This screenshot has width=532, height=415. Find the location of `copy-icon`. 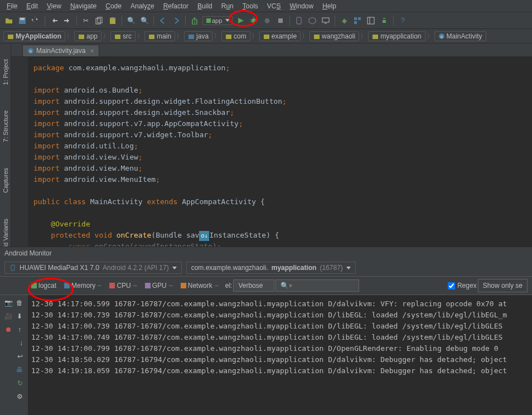

copy-icon is located at coordinates (99, 21).